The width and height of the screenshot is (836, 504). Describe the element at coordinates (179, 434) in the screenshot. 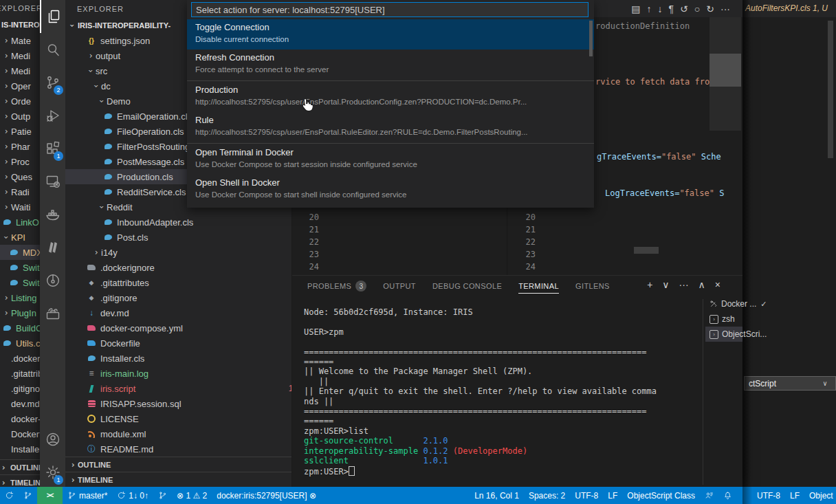

I see `tree-item-module-xml: module.xml` at that location.